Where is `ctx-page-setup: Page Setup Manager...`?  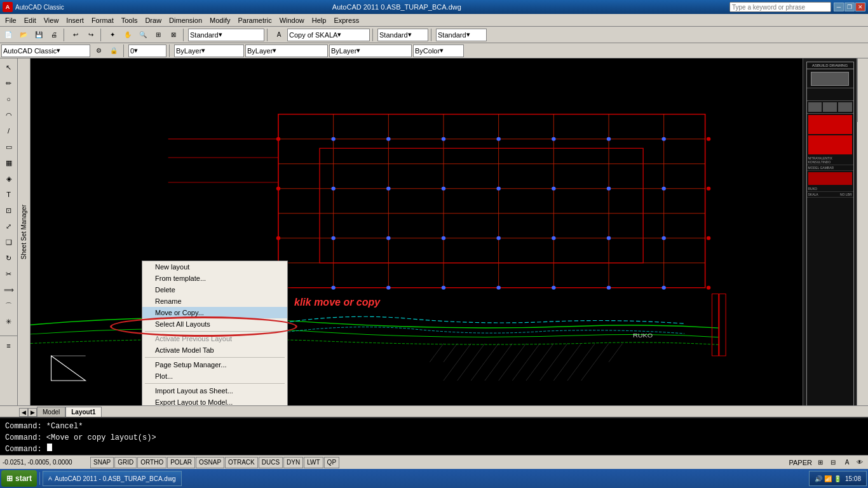
ctx-page-setup: Page Setup Manager... is located at coordinates (215, 365).